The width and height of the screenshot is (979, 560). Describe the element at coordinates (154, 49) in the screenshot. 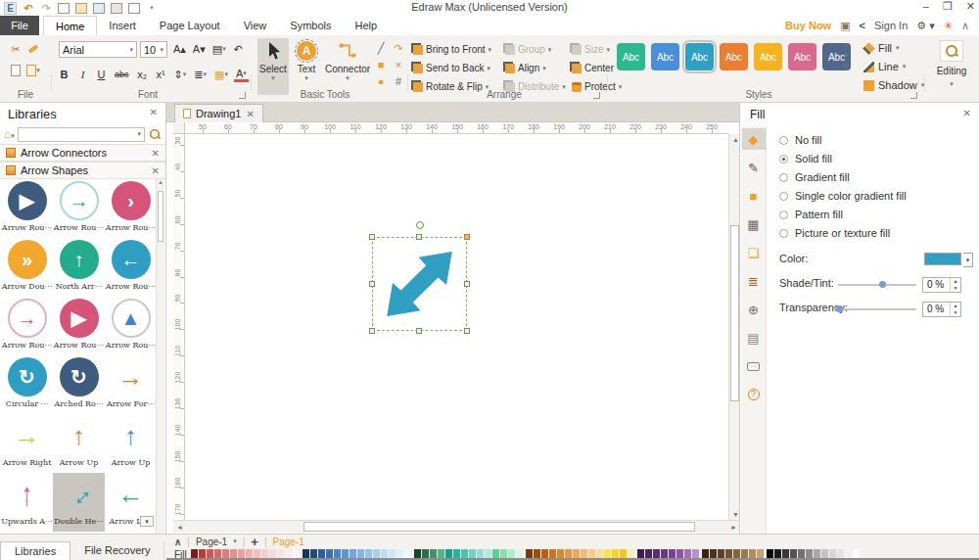

I see `font-size-select: 10▾` at that location.